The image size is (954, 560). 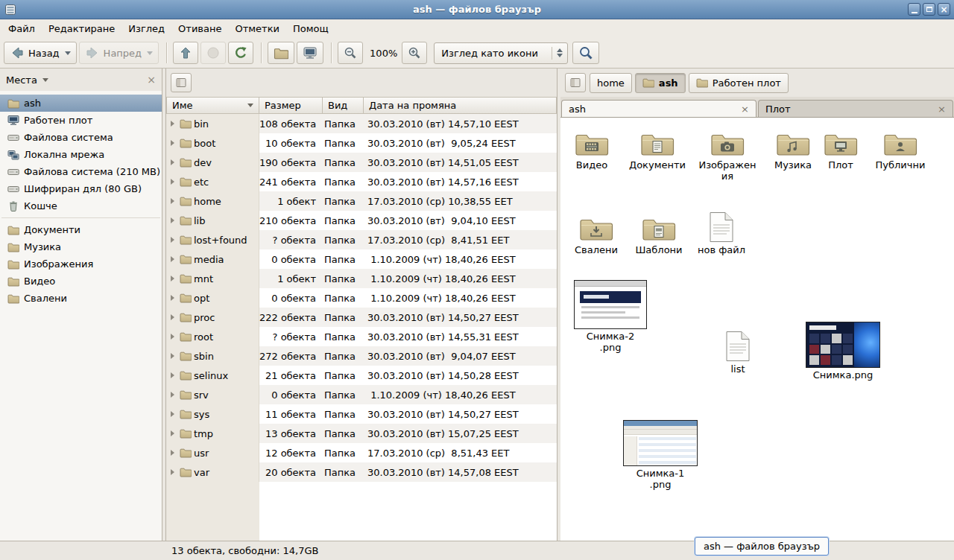 What do you see at coordinates (361, 259) in the screenshot?
I see `table-row: media0 обектаПапка 1.10.2009 (чт) 18,40,…` at bounding box center [361, 259].